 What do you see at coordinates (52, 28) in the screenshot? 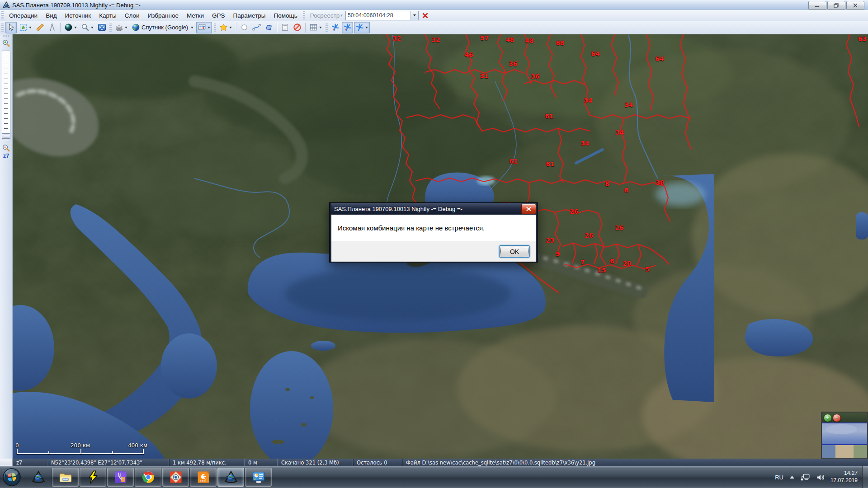
I see `distance-tool-button` at bounding box center [52, 28].